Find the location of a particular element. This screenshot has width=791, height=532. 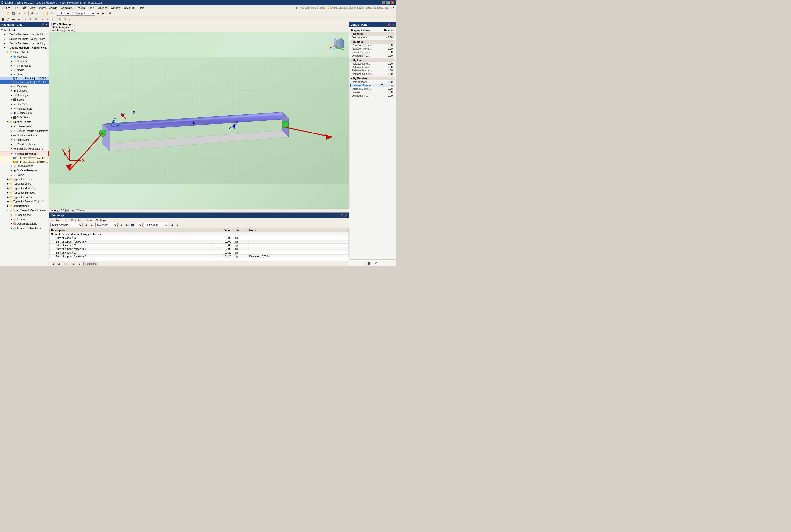

menu-window: Window is located at coordinates (115, 8).